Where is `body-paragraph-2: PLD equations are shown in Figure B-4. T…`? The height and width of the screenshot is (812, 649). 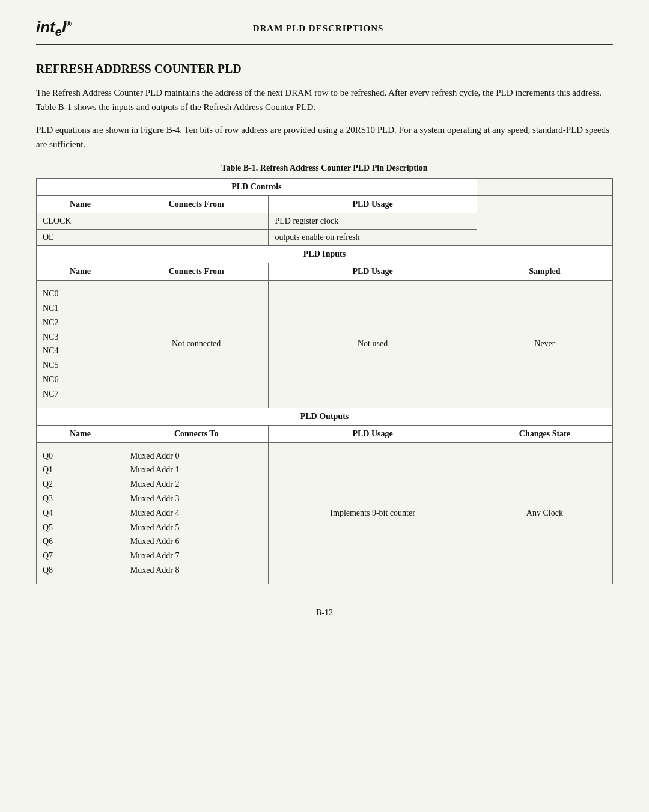 body-paragraph-2: PLD equations are shown in Figure B-4. T… is located at coordinates (324, 137).